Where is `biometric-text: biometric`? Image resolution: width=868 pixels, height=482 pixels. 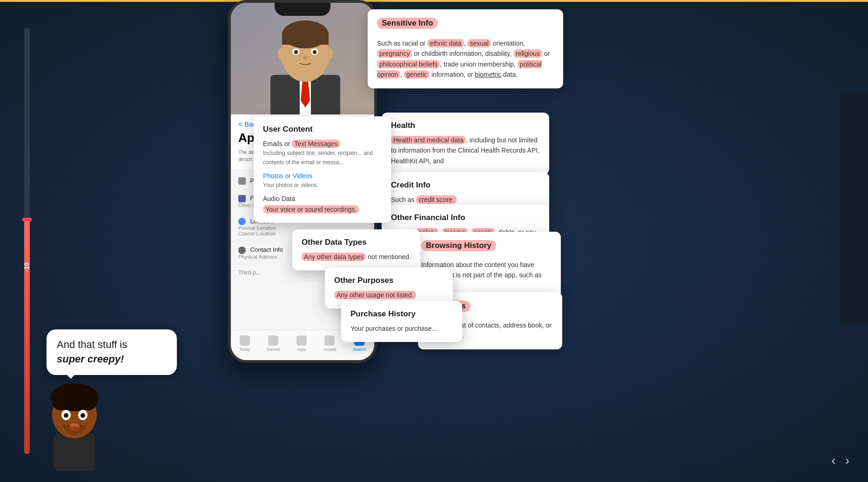
biometric-text: biometric is located at coordinates (488, 74).